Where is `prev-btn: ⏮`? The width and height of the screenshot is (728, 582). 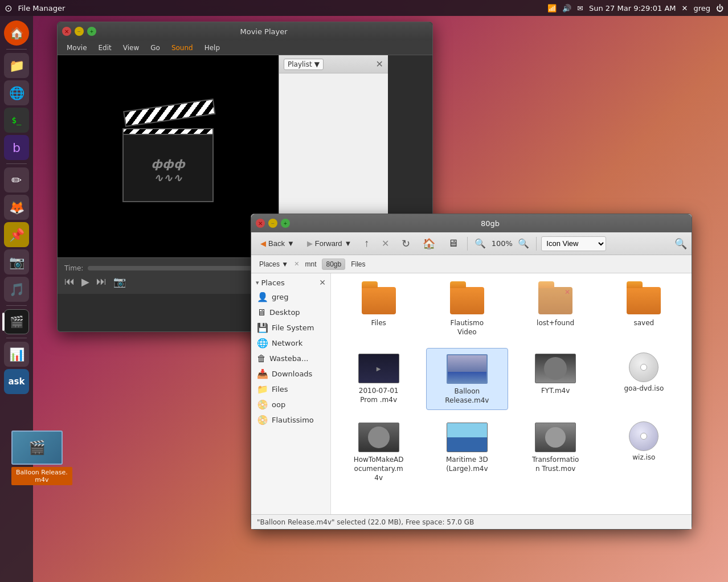
prev-btn: ⏮ is located at coordinates (69, 281).